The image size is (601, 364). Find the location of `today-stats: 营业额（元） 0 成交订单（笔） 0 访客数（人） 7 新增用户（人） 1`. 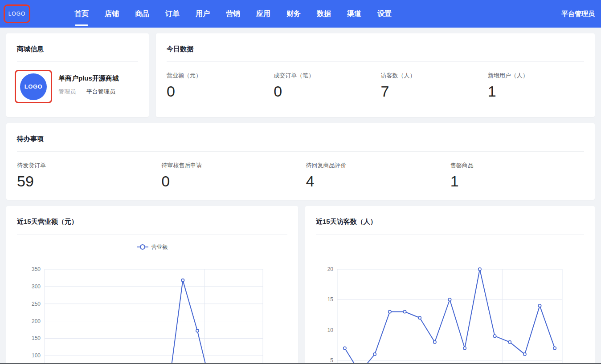

today-stats: 营业额（元） 0 成交订单（笔） 0 访客数（人） 7 新增用户（人） 1 is located at coordinates (375, 85).